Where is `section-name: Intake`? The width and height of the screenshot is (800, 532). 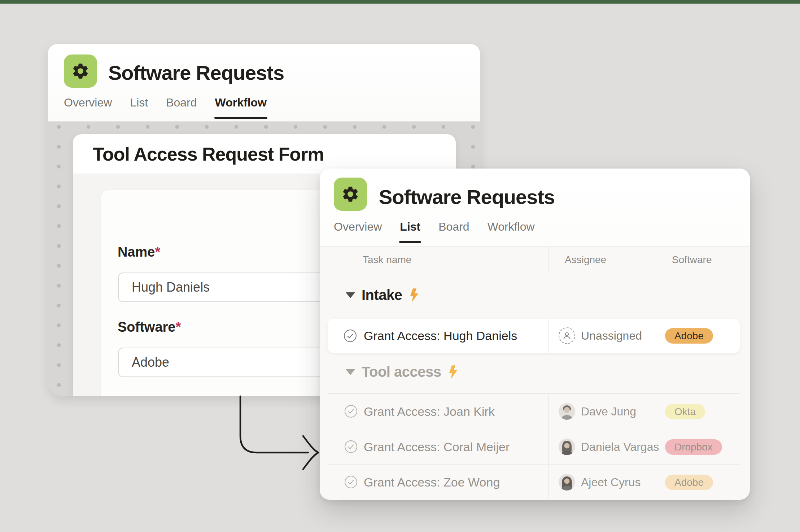
section-name: Intake is located at coordinates (382, 295).